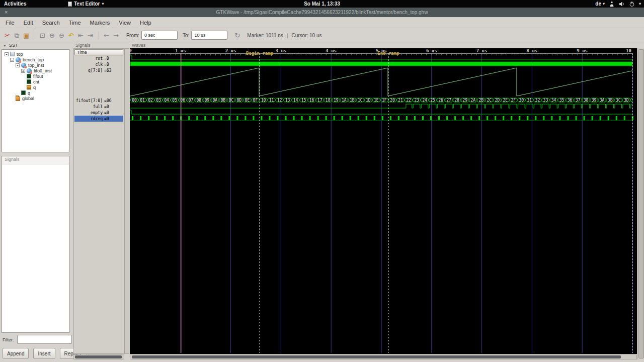 This screenshot has height=362, width=644. I want to click on menu-help: Help, so click(146, 23).